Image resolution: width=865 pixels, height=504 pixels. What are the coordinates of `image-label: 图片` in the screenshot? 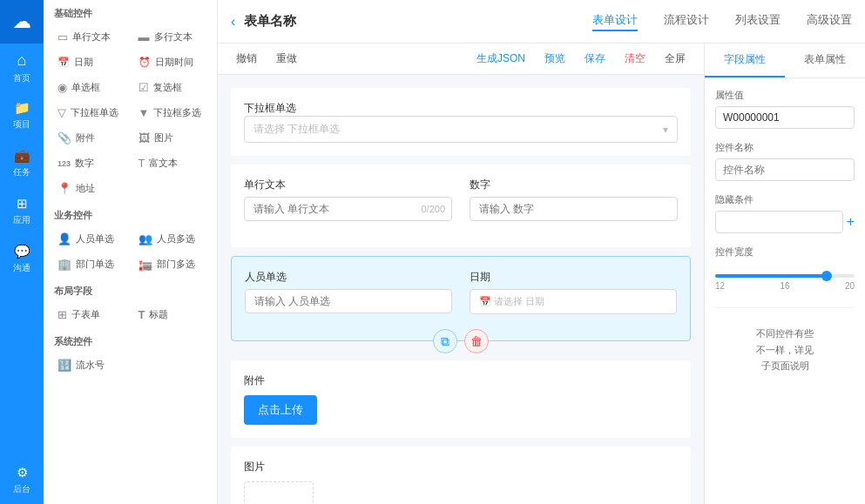 It's located at (461, 467).